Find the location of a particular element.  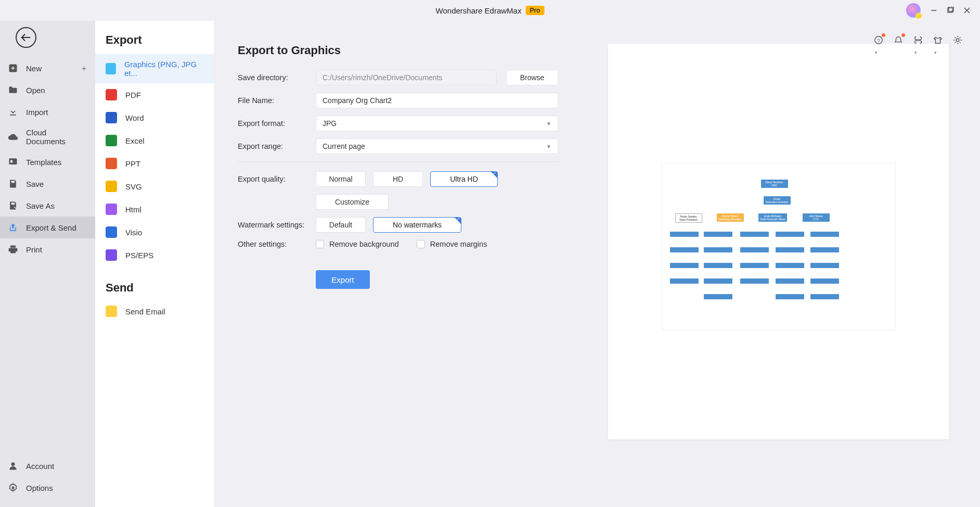

export-type-label: Graphics (PNG, JPG et... is located at coordinates (164, 69).